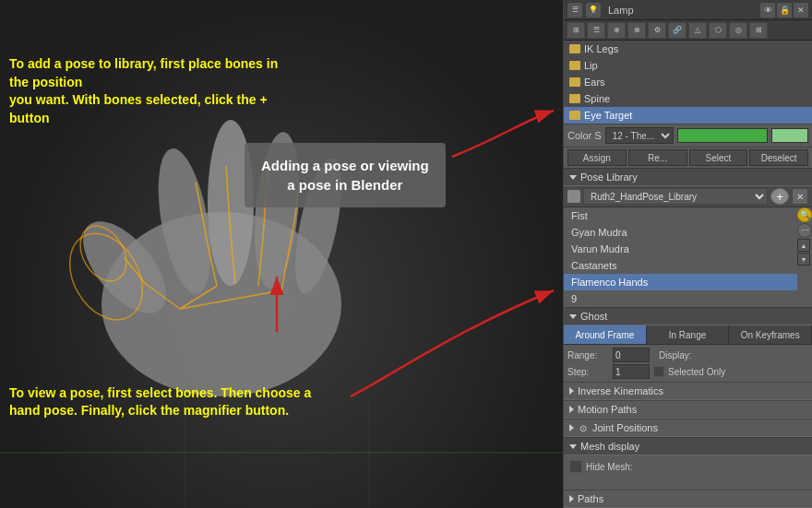 The image size is (812, 508). I want to click on panel-menu-icon: ☰, so click(575, 10).